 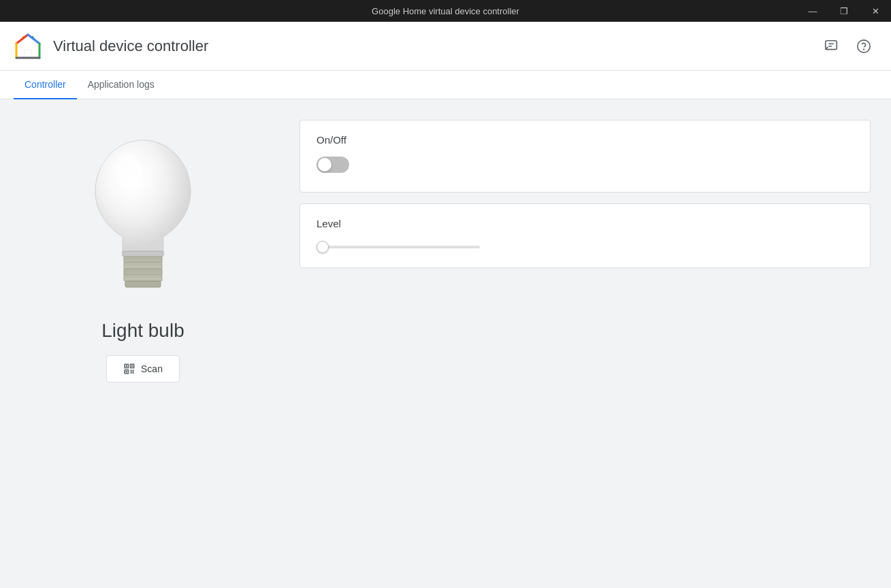 I want to click on on-off-label: On/Off, so click(x=585, y=140).